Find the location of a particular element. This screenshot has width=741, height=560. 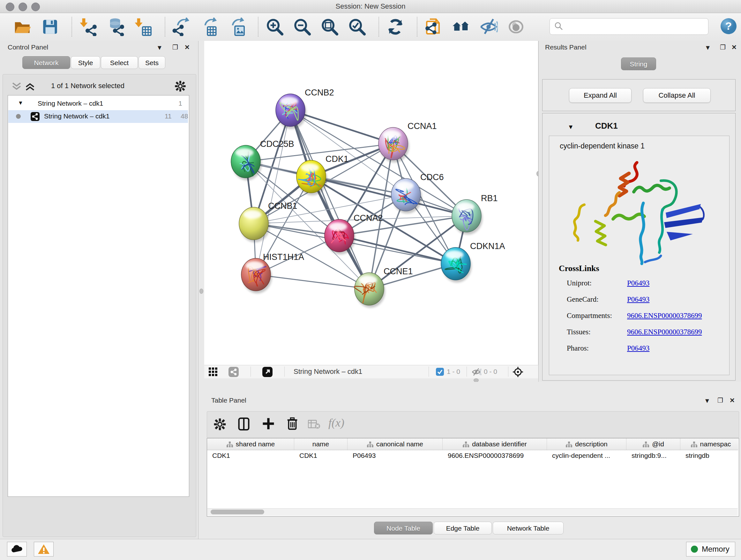

first-neighbors-icon is located at coordinates (461, 27).